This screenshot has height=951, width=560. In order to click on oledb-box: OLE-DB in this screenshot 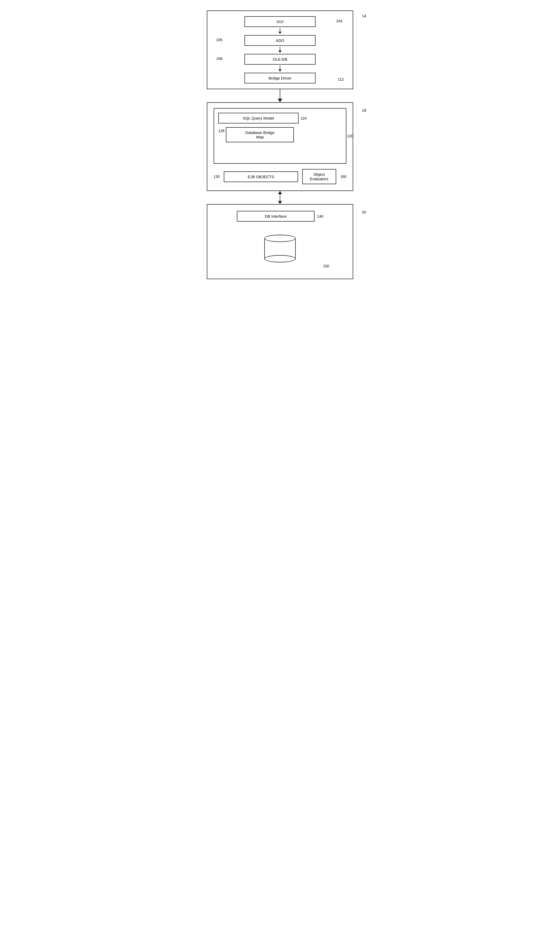, I will do `click(280, 59)`.